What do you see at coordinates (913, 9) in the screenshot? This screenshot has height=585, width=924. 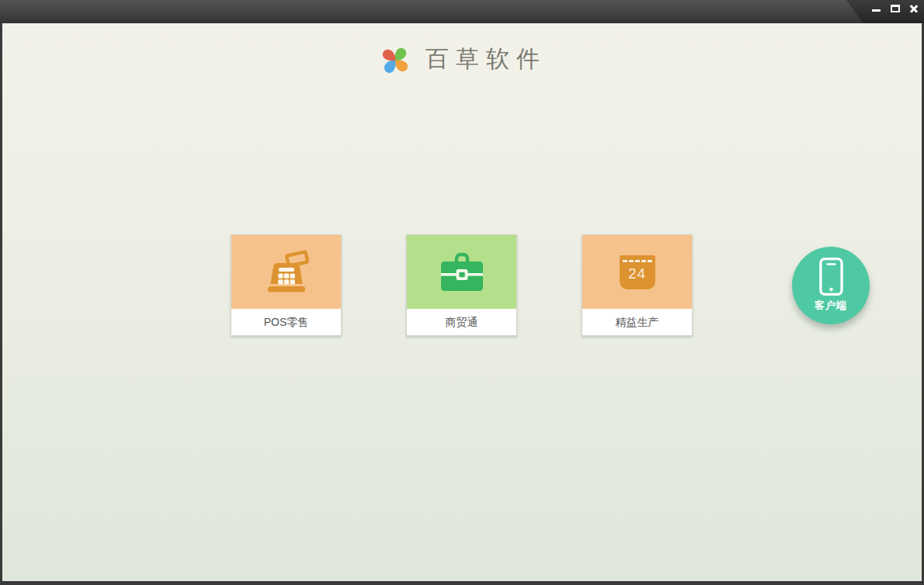 I see `close-button` at bounding box center [913, 9].